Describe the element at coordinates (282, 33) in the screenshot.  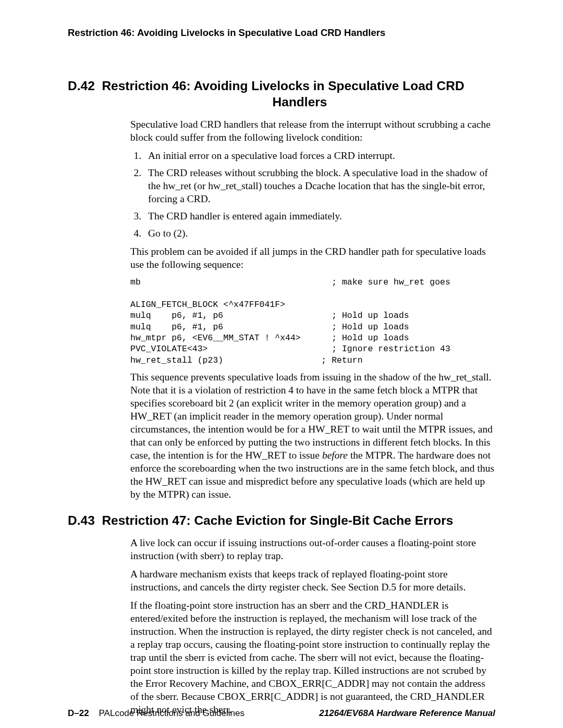
I see `running-head: Restriction 46: Avoiding Livelocks in Sp…` at that location.